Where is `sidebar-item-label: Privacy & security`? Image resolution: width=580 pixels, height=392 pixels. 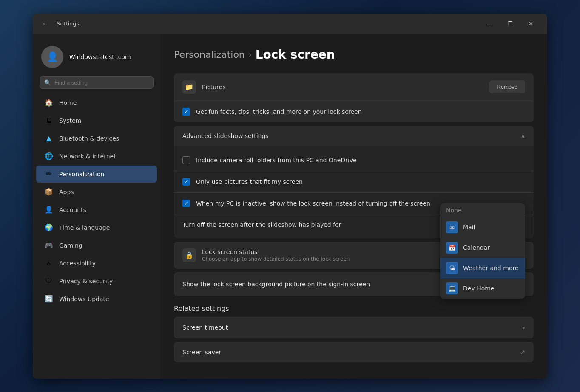 sidebar-item-label: Privacy & security is located at coordinates (86, 281).